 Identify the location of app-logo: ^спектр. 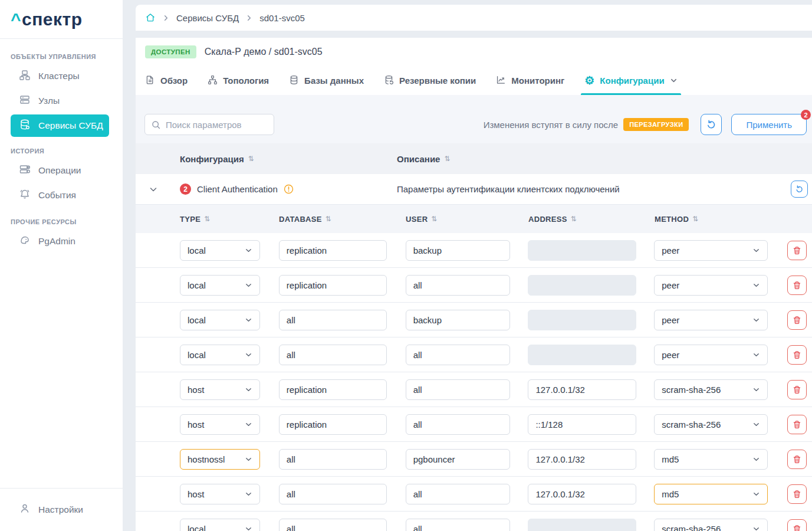
(61, 19).